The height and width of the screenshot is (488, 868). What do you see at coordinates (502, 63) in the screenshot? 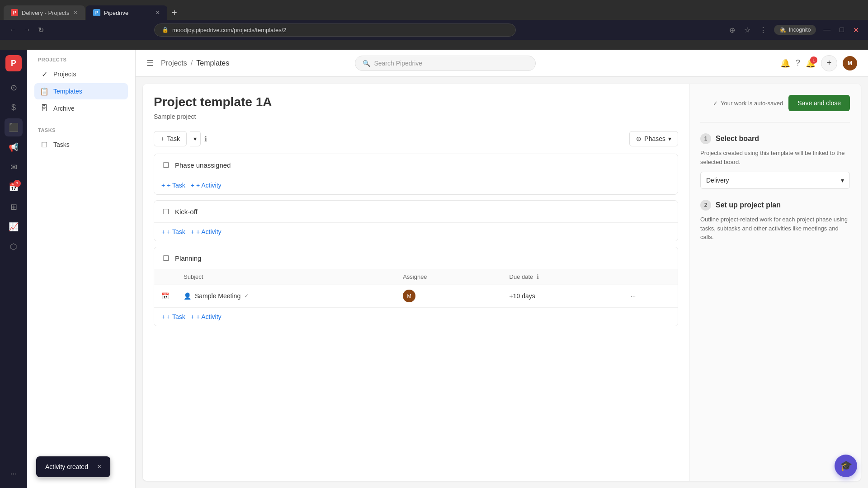
I see `top-header: ☰ Projects / Templates 🔍 Search Pipedriv…` at bounding box center [502, 63].